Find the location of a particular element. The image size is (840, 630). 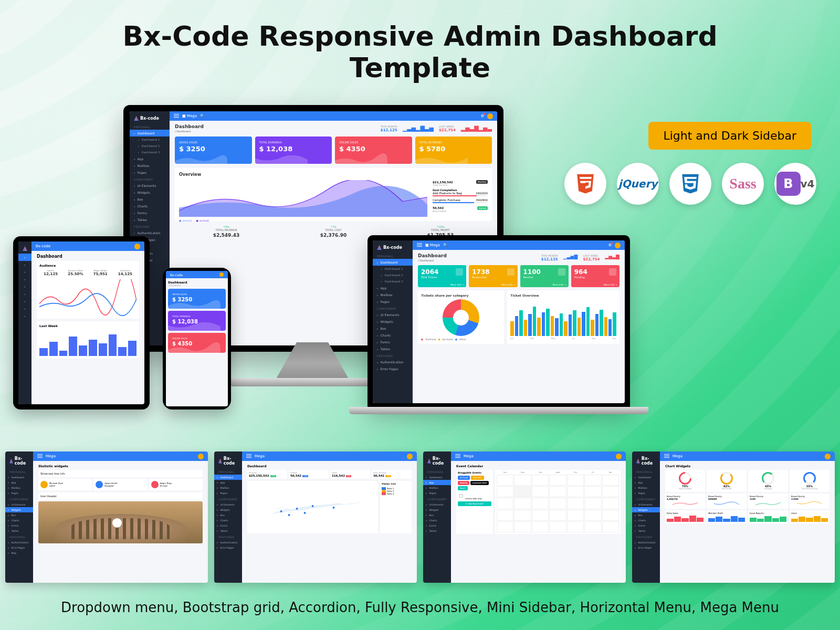

online-sales-card: ONLINE SALES$ 4350 is located at coordinates (374, 150).